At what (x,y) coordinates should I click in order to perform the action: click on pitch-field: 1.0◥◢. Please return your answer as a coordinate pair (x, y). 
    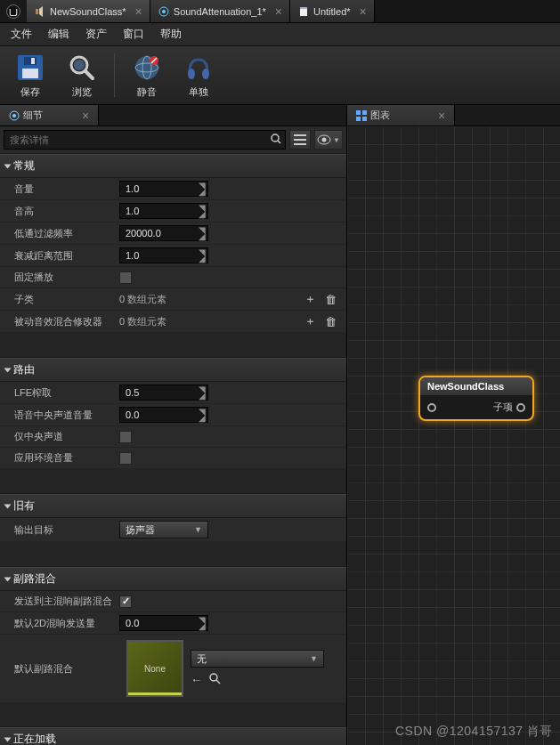
    Looking at the image, I should click on (164, 211).